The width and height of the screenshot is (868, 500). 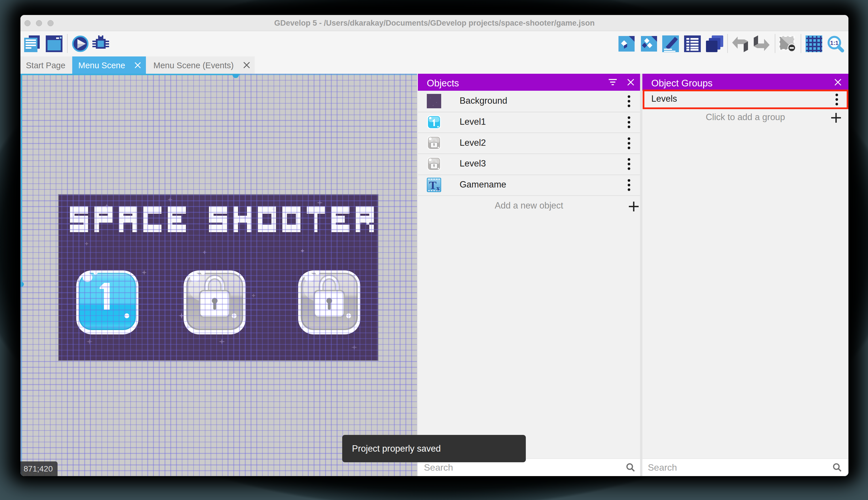 I want to click on svg-text: T, so click(x=433, y=185).